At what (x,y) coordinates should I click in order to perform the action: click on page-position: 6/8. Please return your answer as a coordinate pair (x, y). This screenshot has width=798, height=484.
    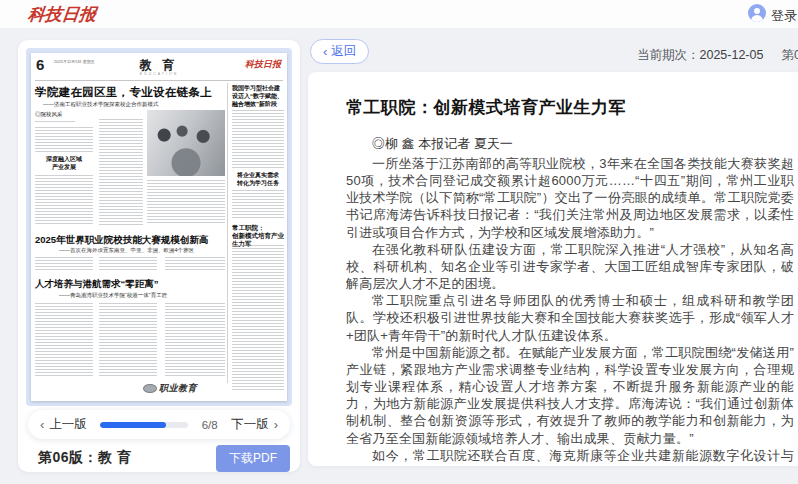
    Looking at the image, I should click on (210, 425).